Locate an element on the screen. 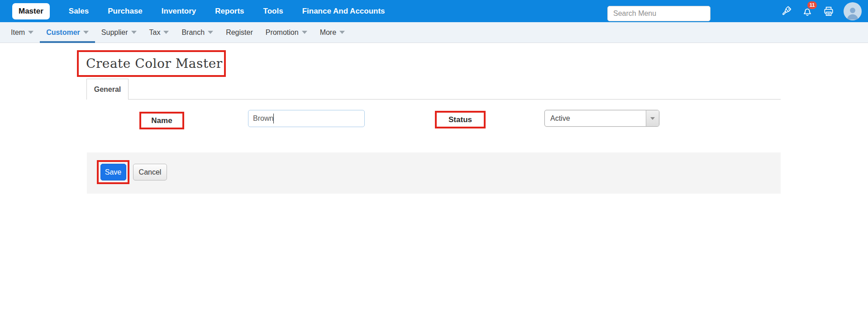 The image size is (868, 318). top-nav-item-purchase: Purchase is located at coordinates (125, 11).